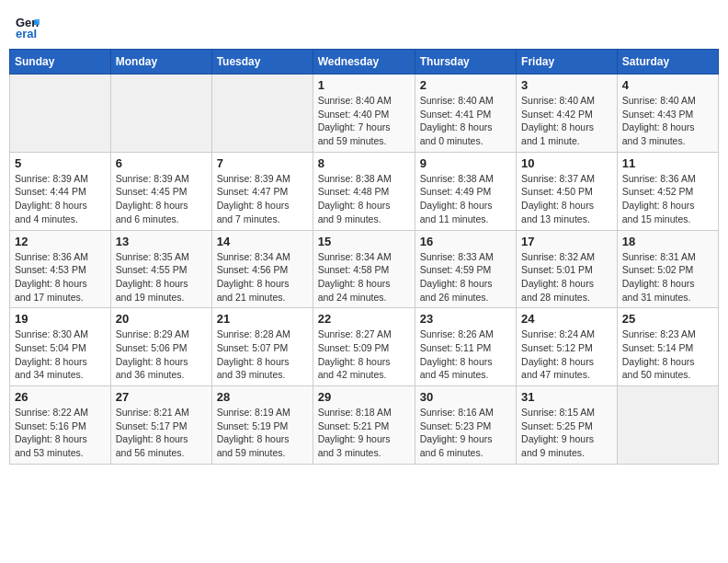 The width and height of the screenshot is (728, 563). Describe the element at coordinates (61, 199) in the screenshot. I see `day-info: Sunrise: 8:39 AM Sunset: 4:44 PM Dayligh…` at that location.